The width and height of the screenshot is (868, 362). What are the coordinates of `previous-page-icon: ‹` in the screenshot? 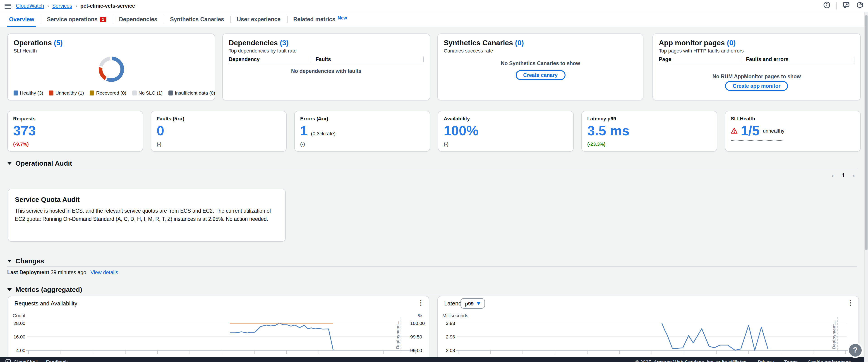 It's located at (833, 175).